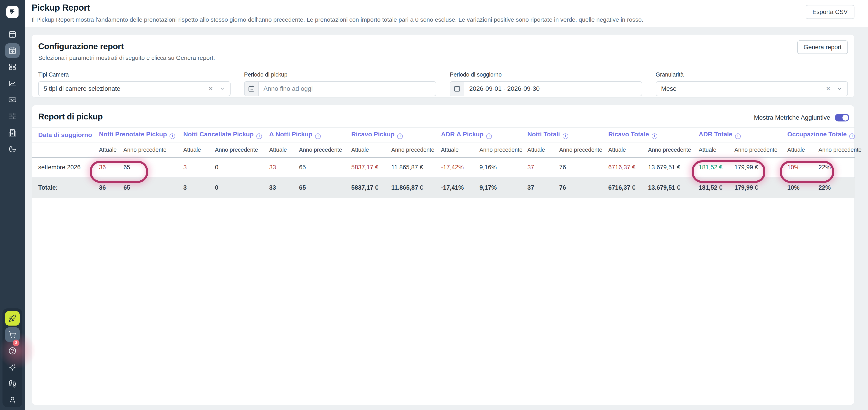  What do you see at coordinates (584, 188) in the screenshot?
I see `cell-anno-precedente: 76` at bounding box center [584, 188].